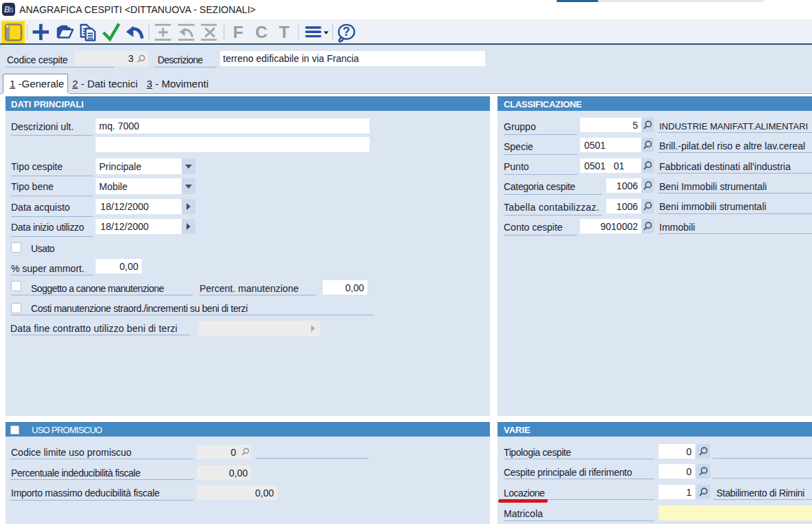 This screenshot has height=524, width=812. What do you see at coordinates (285, 32) in the screenshot?
I see `svg-text: T` at bounding box center [285, 32].